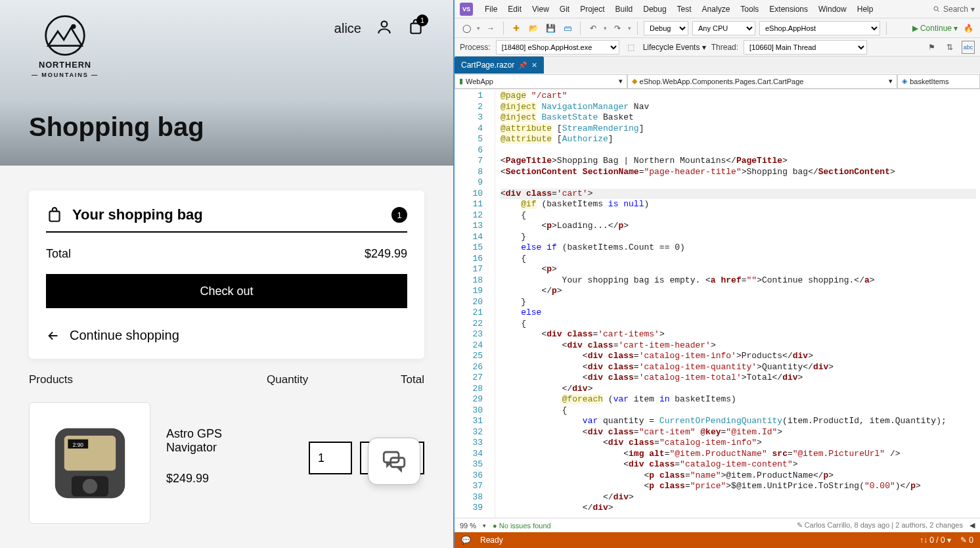  I want to click on nav-scope: ◆eShop.WebApp.Components.Pages.Cart.Cart…, so click(763, 81).